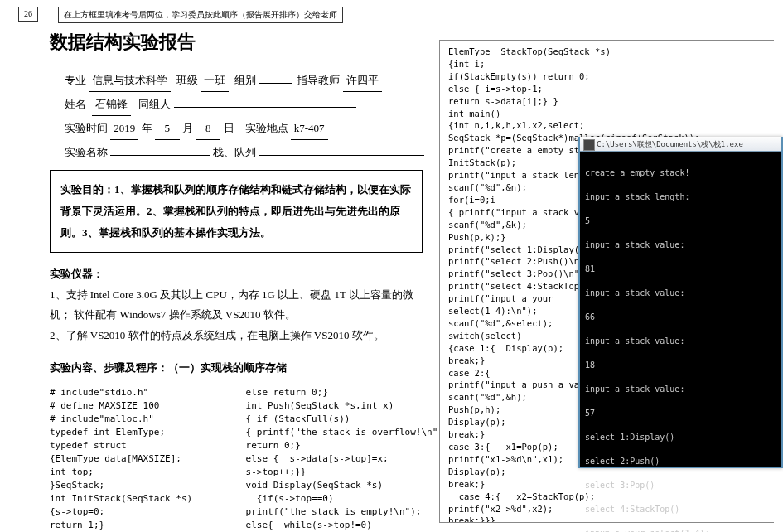 The image size is (783, 532). I want to click on day-suffix: 日, so click(229, 128).